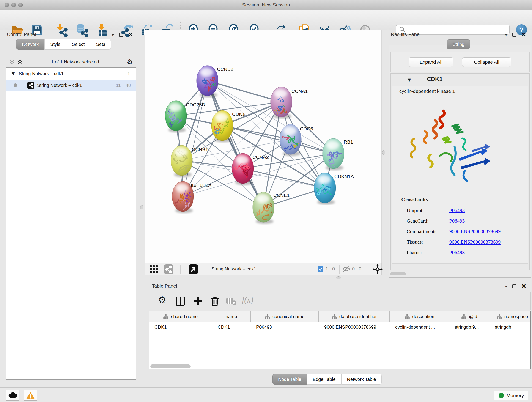  I want to click on node-label-CCNA1: CCNA1, so click(300, 91).